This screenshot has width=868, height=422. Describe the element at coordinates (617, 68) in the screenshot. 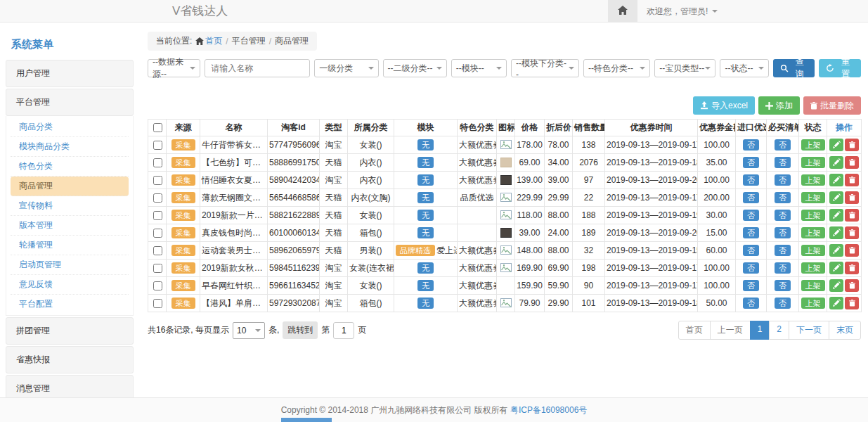

I see `feature-category-select: --特色分类--` at that location.